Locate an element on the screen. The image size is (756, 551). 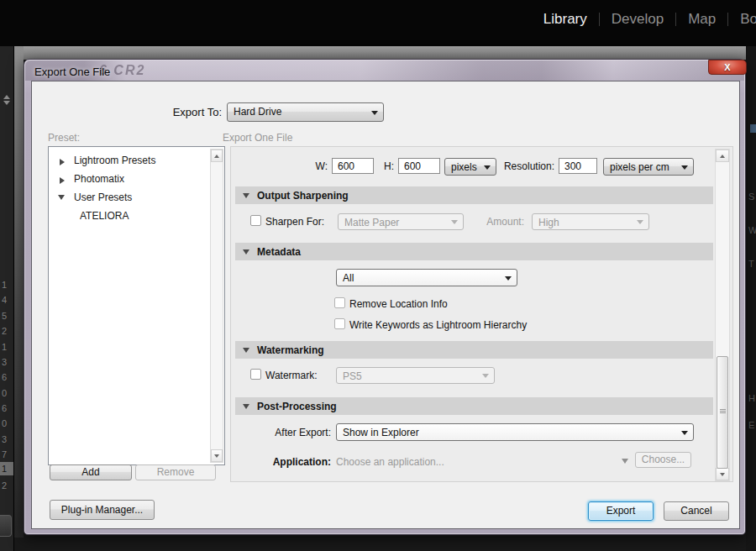
cancel-button: Cancel is located at coordinates (696, 511).